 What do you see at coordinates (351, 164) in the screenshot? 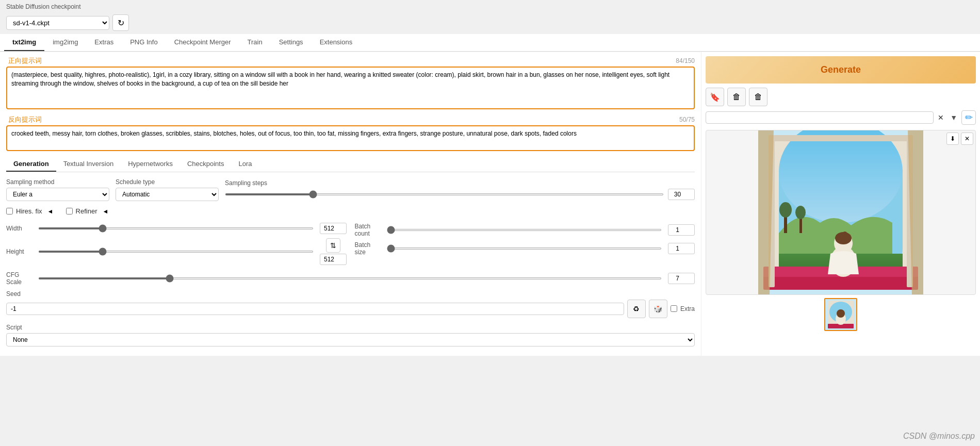
I see `generation-tabs: Generation Textual Inversion Hypernetwor…` at bounding box center [351, 164].